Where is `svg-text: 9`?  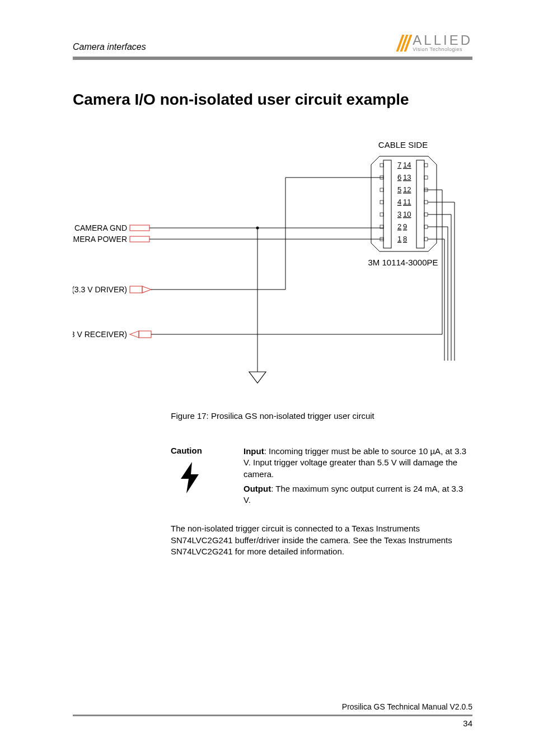
svg-text: 9 is located at coordinates (405, 226).